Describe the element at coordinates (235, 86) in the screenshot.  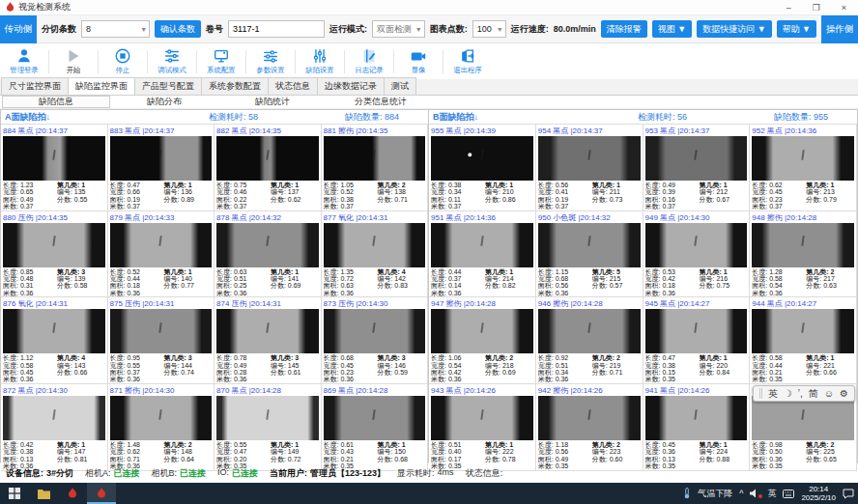
I see `main-tab-3: 系统参数配置` at that location.